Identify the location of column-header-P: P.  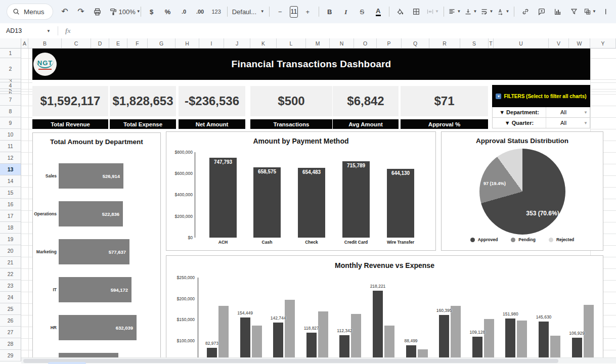
(389, 43).